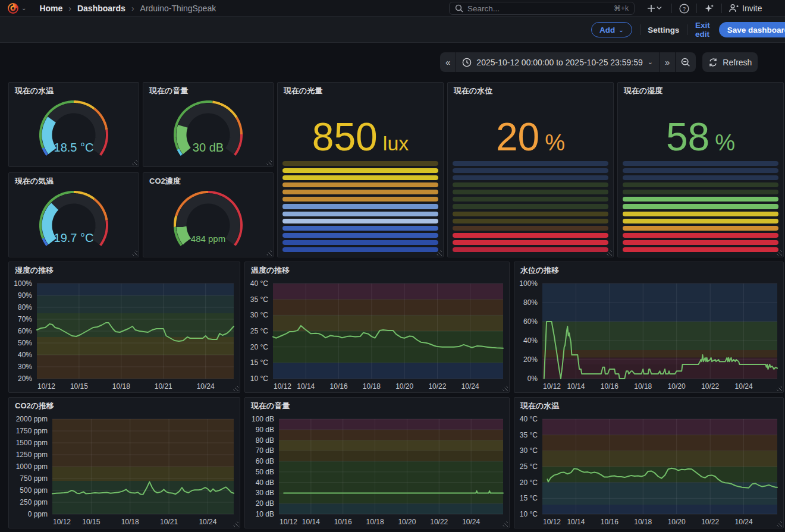  I want to click on save-dashboard-button: Save dashboard, so click(752, 30).